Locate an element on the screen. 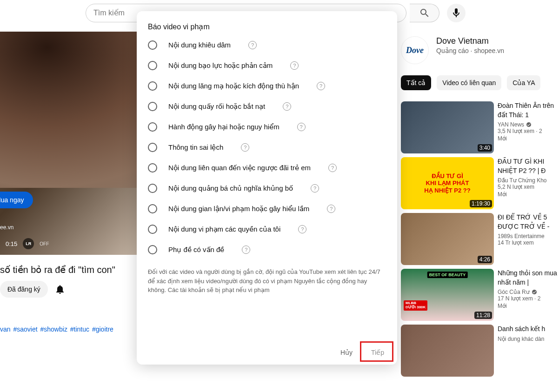 The width and height of the screenshot is (559, 392). option-label: Nội dung liên quan đến việc ngược đãi tr… is located at coordinates (240, 168).